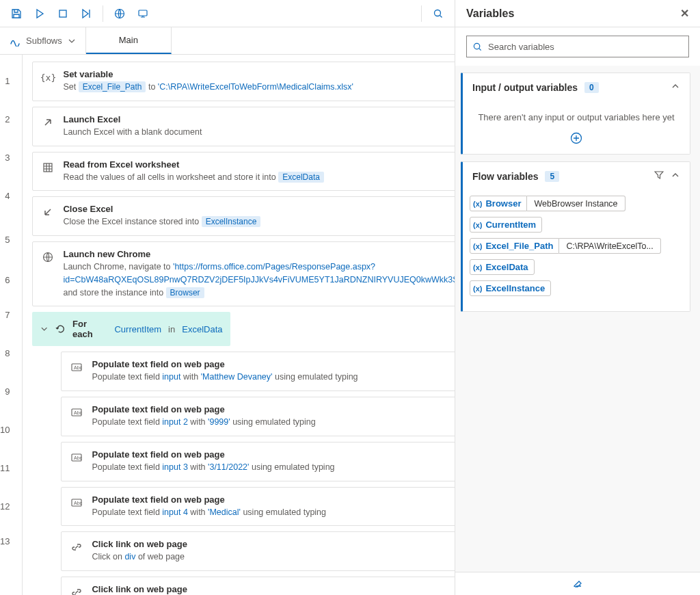 This screenshot has height=595, width=700. What do you see at coordinates (258, 209) in the screenshot?
I see `step-title: Close Excel` at bounding box center [258, 209].